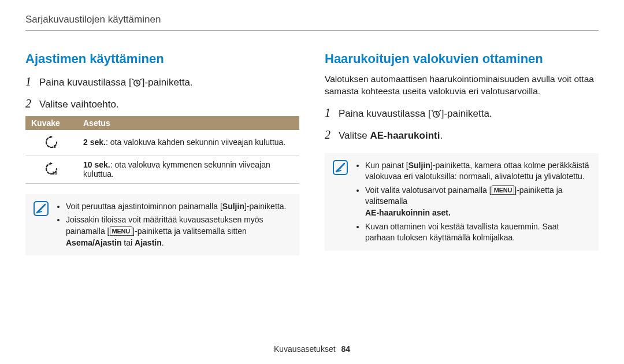 Image resolution: width=624 pixels, height=364 pixels. I want to click on right-step2-bold: AE-haarukointi, so click(406, 135).